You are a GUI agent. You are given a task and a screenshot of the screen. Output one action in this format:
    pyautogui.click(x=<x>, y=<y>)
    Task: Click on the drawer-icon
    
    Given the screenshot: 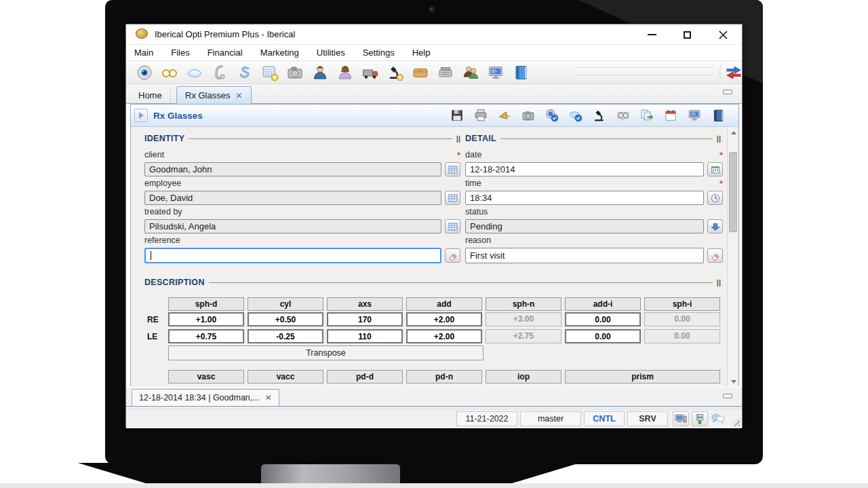 What is the action you would take?
    pyautogui.click(x=420, y=73)
    